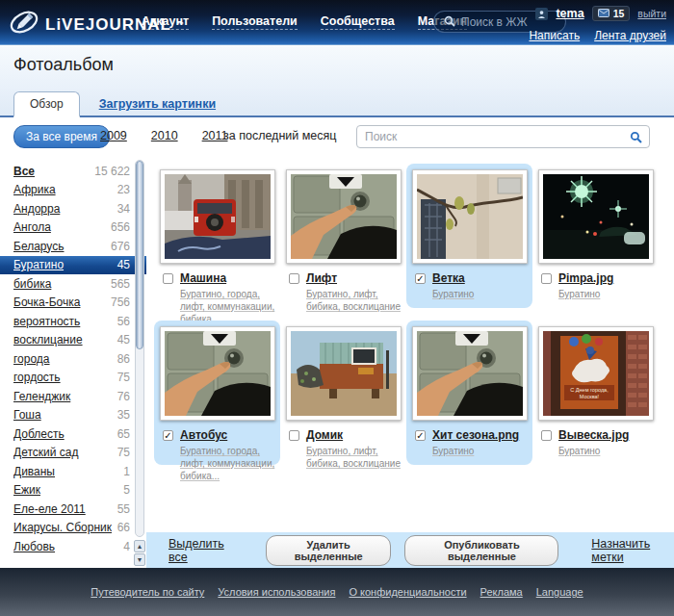 This screenshot has height=616, width=674. What do you see at coordinates (64, 65) in the screenshot?
I see `page-title: Фотоальбом` at bounding box center [64, 65].